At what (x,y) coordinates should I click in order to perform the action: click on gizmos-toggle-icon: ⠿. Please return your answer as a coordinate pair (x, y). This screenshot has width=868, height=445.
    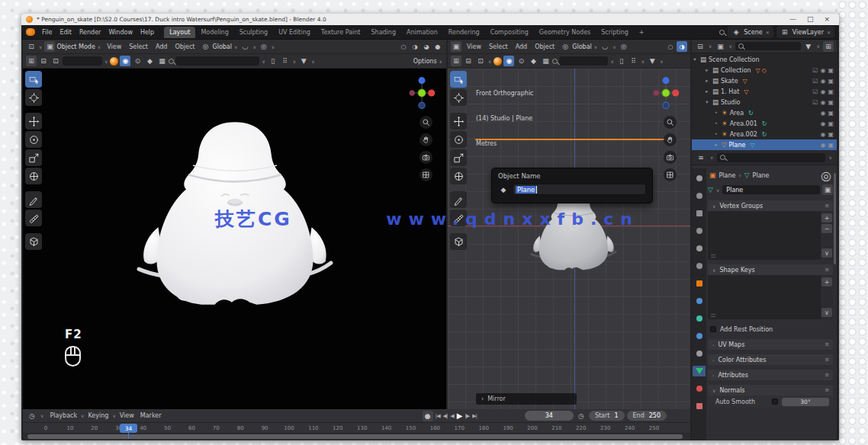
    Looking at the image, I should click on (634, 61).